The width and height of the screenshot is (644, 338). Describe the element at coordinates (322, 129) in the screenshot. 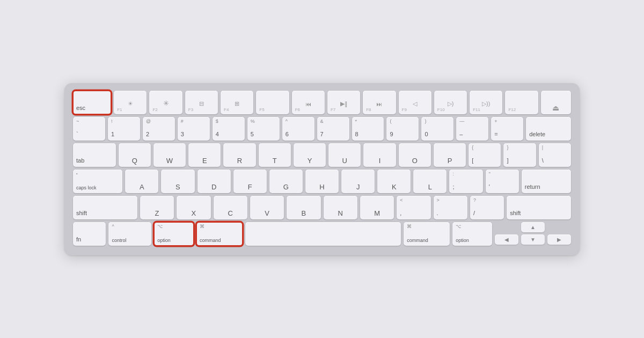

I see `number-row: ~ ` ! 1 @ 2 # 3 $ 4 % 5 ^ 6 & 7` at that location.